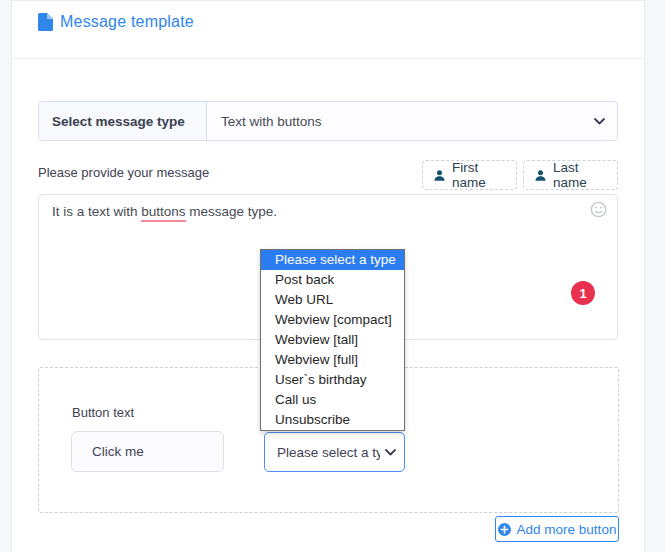 The width and height of the screenshot is (665, 552). What do you see at coordinates (557, 529) in the screenshot?
I see `add-more-button: Add more button` at bounding box center [557, 529].